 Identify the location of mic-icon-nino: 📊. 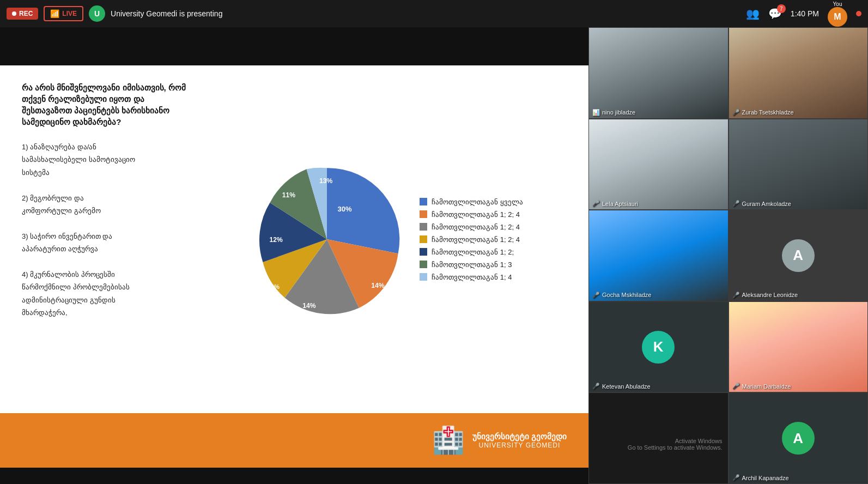
(596, 112).